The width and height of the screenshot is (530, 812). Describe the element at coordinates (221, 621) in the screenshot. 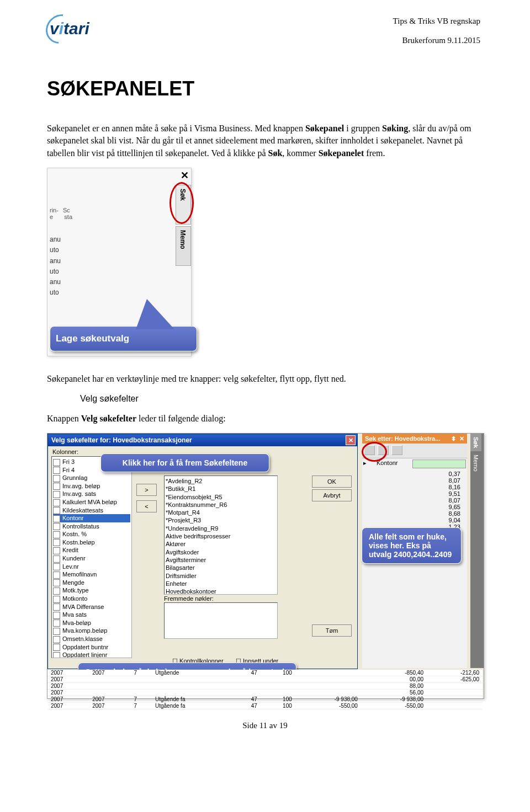

I see `listbox-fremmede` at that location.